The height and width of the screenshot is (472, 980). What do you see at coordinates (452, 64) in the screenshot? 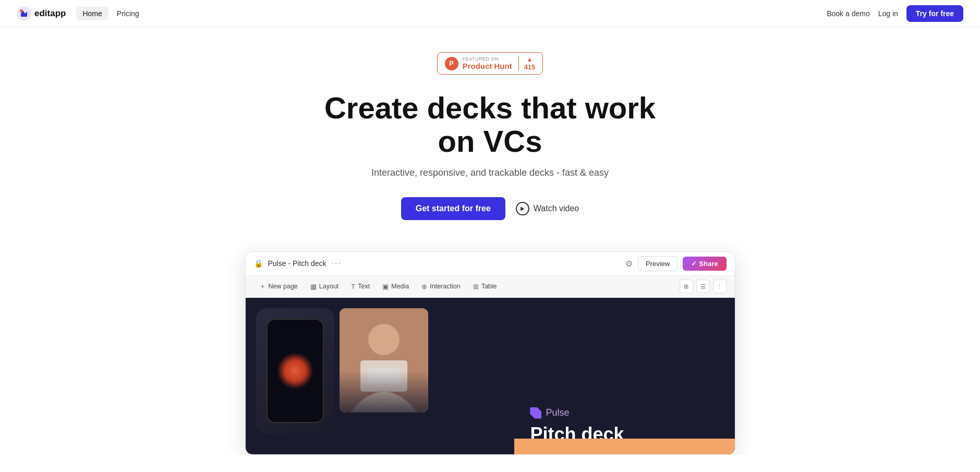
I see `ph-logo: P` at bounding box center [452, 64].